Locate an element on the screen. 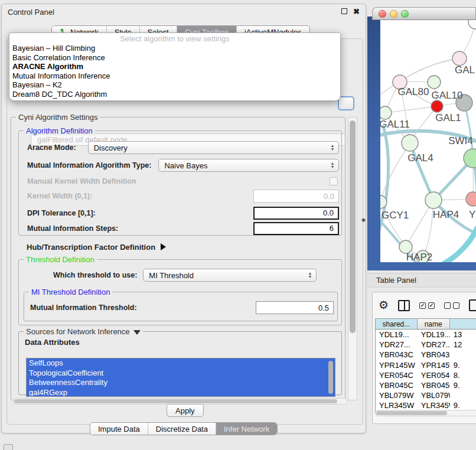  table-row: YBL079WYBL079W is located at coordinates (426, 396).